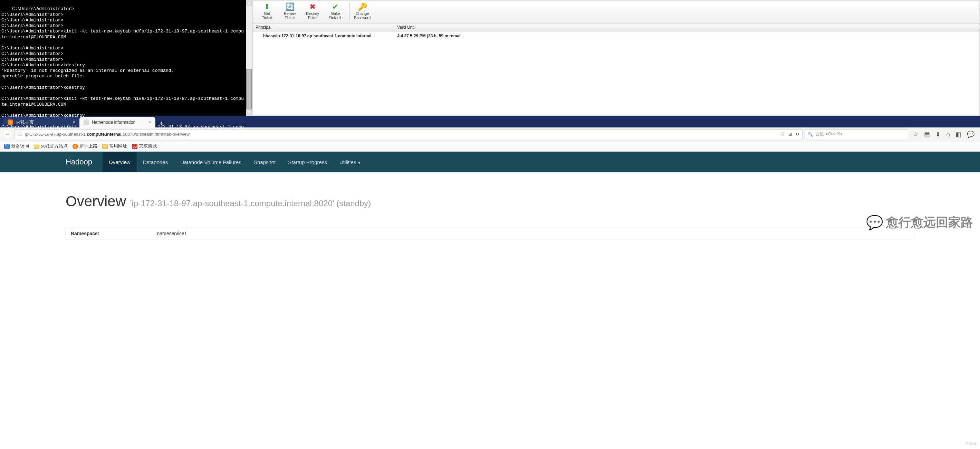 The width and height of the screenshot is (980, 449). Describe the element at coordinates (490, 201) in the screenshot. I see `page-title: Overview 'ip-172-31-18-97.ap-southeast-1…` at that location.